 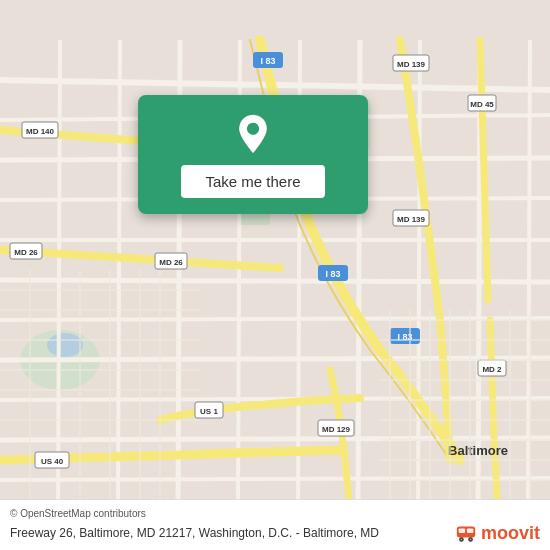 What do you see at coordinates (336, 430) in the screenshot?
I see `svg-text: MD 129` at bounding box center [336, 430].